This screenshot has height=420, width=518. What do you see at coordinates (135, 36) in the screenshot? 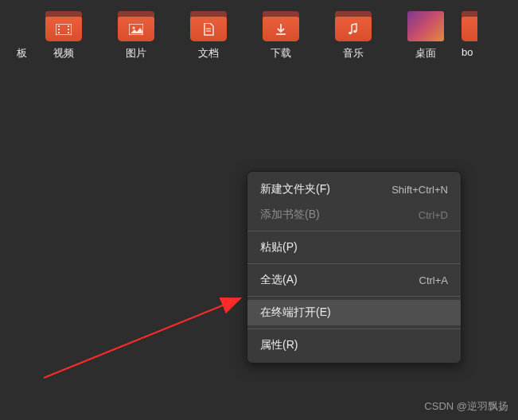
I see `desktop-icon-pictures: 图片` at bounding box center [135, 36].